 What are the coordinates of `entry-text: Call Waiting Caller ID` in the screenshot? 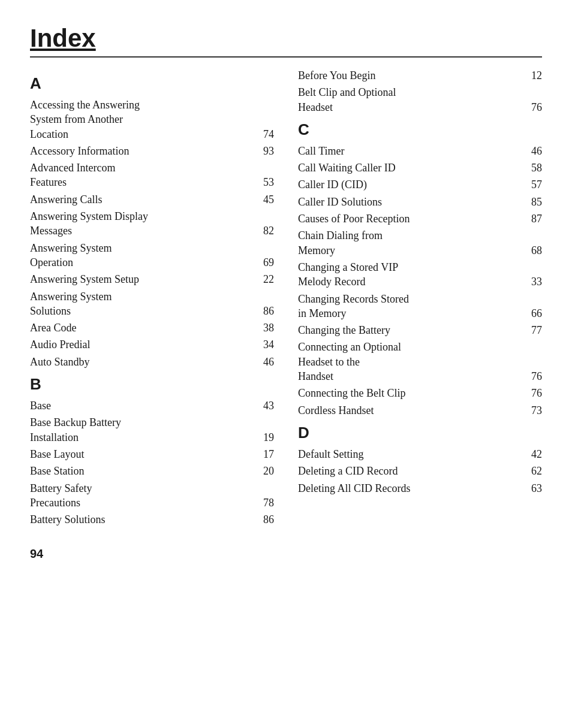 It's located at (411, 168).